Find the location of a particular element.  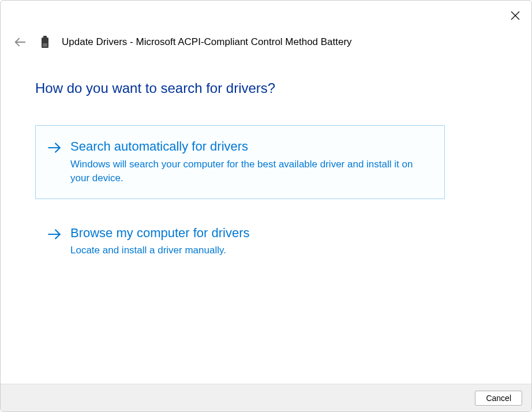

option-search-automatically: Search automatically for drivers Windows… is located at coordinates (240, 162).